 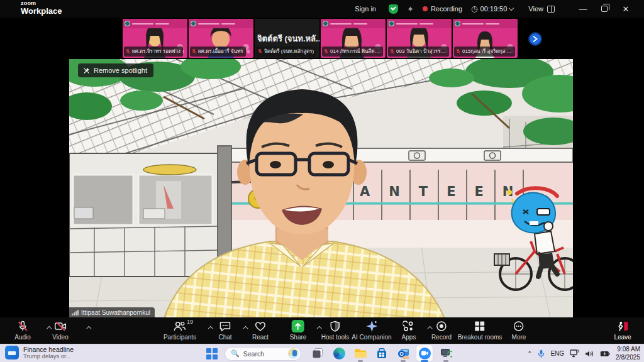 I want to click on view-button: View, so click(x=541, y=9).